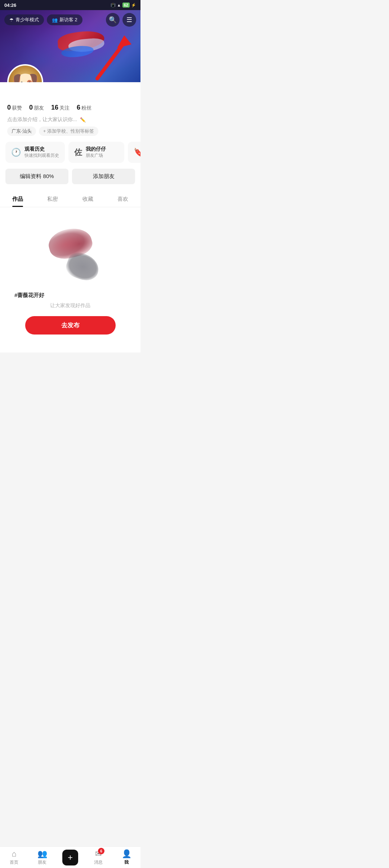 The image size is (389, 868). What do you see at coordinates (70, 107) in the screenshot?
I see `stats-row: 0 获赞 0 朋友 16 关注 6 粉丝` at bounding box center [70, 107].